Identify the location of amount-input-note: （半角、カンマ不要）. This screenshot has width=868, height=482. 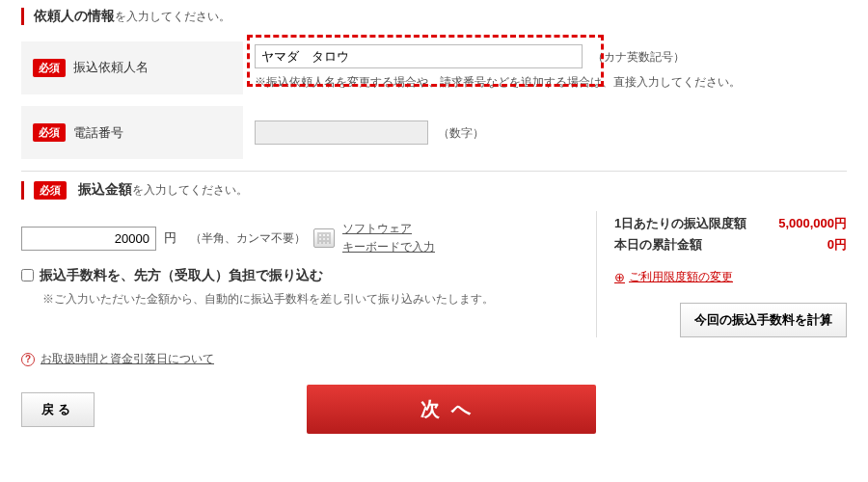
(248, 239).